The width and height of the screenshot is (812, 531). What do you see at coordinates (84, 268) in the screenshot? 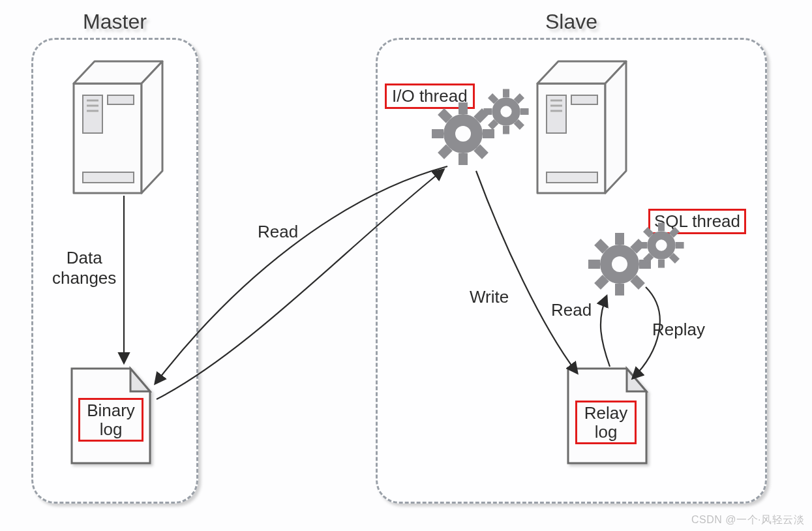
I see `data-changes-label: Data changes` at bounding box center [84, 268].